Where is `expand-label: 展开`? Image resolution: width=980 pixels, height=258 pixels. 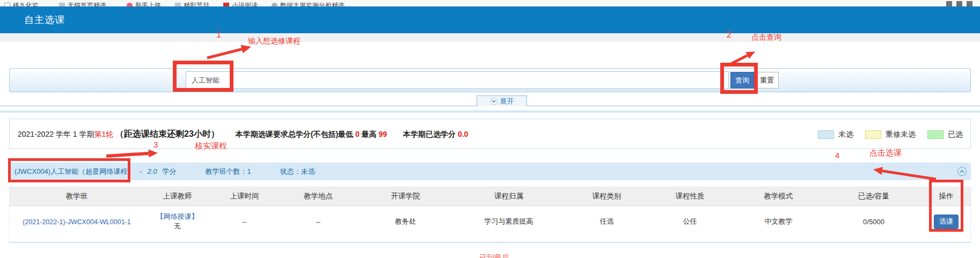
expand-label: 展开 is located at coordinates (507, 101).